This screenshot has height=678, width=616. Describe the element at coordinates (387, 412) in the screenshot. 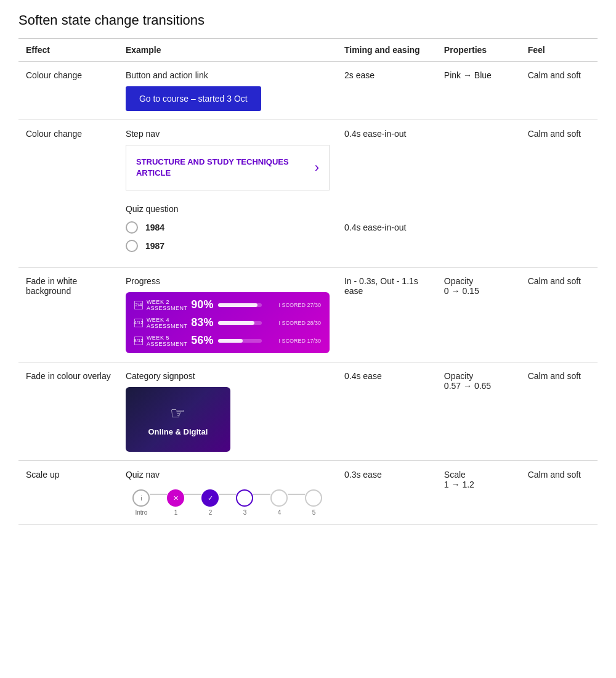

I see `timing-cell-4: 0.4s ease` at that location.